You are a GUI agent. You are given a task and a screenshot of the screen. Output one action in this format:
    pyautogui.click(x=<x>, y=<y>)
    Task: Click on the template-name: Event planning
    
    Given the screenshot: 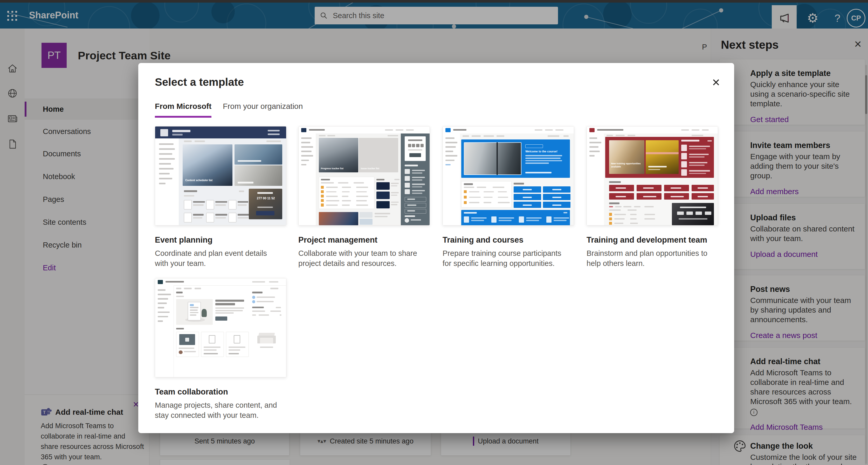 What is the action you would take?
    pyautogui.click(x=221, y=240)
    